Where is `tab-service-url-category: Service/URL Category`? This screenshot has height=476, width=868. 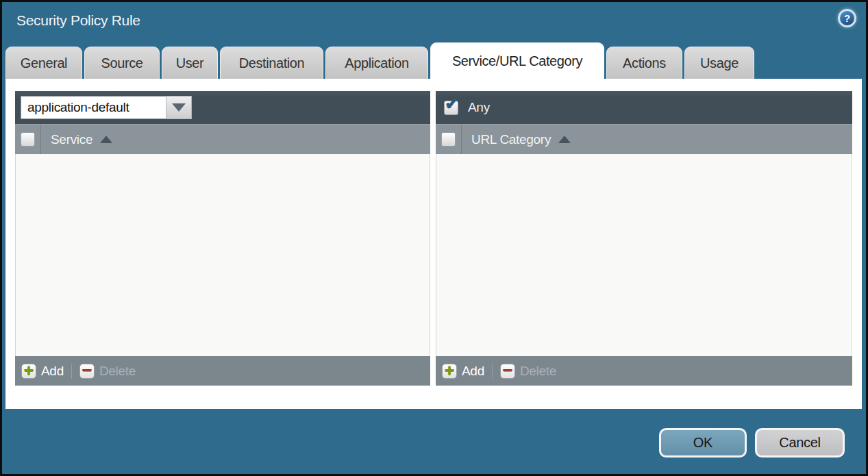
tab-service-url-category: Service/URL Category is located at coordinates (517, 60).